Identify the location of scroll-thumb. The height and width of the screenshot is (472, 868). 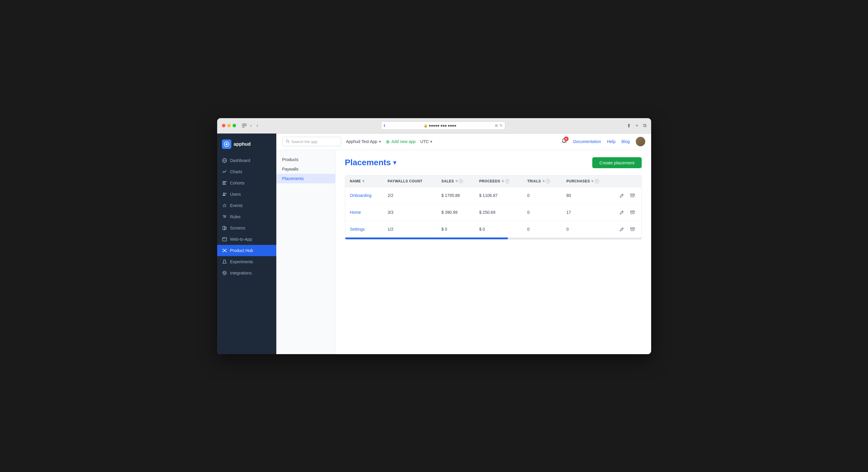
(427, 238).